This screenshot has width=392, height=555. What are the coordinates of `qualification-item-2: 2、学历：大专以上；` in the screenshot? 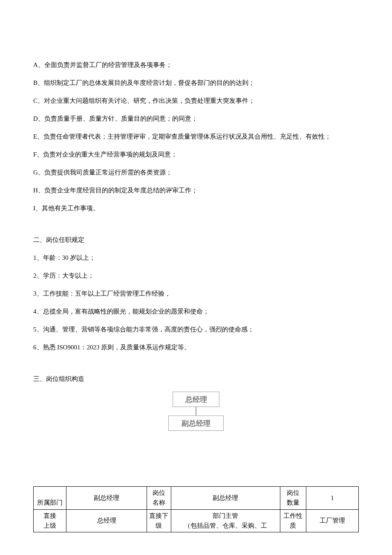 It's located at (196, 276).